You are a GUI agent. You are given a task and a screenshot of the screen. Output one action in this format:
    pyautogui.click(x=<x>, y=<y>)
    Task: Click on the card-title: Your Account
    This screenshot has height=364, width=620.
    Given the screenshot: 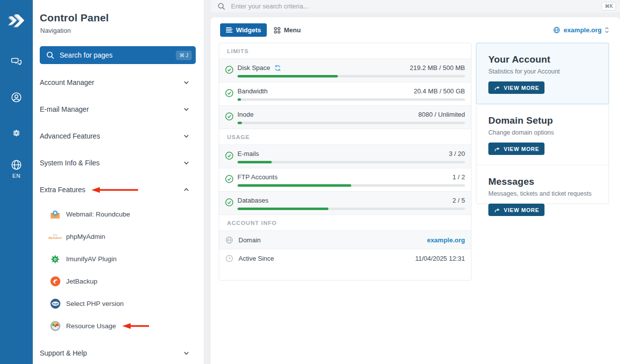 What is the action you would take?
    pyautogui.click(x=543, y=60)
    